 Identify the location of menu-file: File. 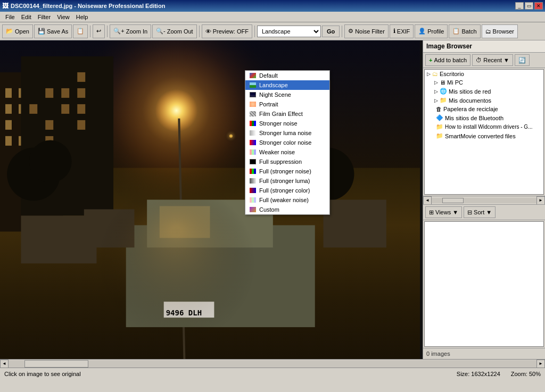
(10, 17).